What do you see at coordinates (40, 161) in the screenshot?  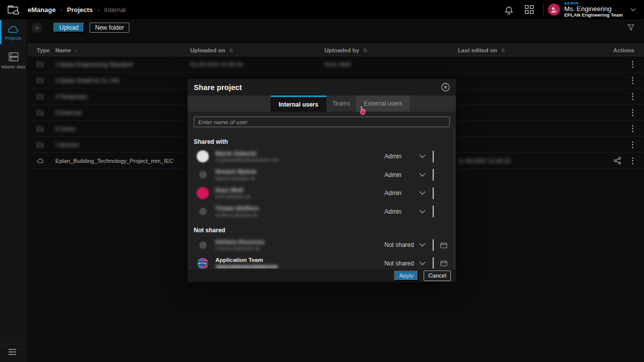 I see `cloud-project-icon` at bounding box center [40, 161].